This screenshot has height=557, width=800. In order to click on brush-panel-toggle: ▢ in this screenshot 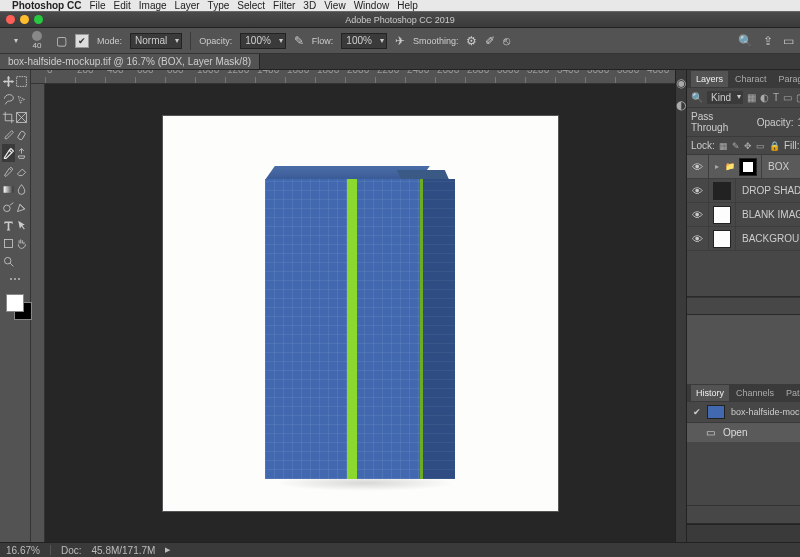, I will do `click(62, 41)`.